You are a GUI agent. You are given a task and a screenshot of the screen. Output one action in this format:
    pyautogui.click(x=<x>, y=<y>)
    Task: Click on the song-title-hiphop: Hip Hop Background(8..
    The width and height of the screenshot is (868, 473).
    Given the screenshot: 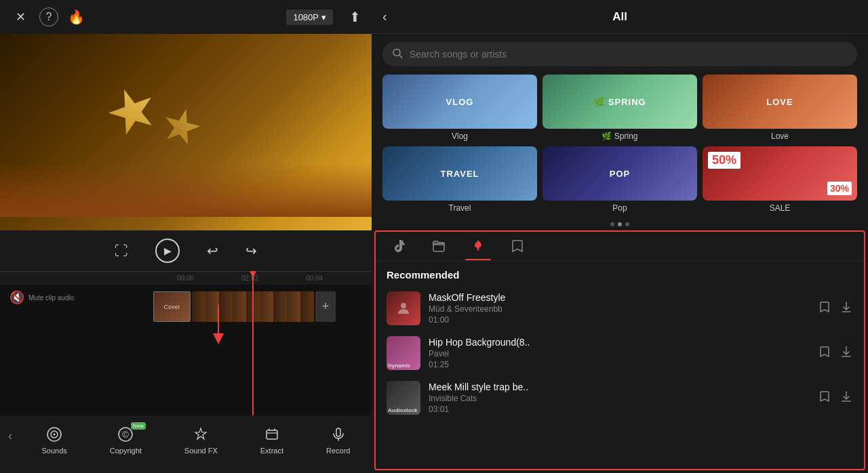 What is the action you would take?
    pyautogui.click(x=619, y=342)
    